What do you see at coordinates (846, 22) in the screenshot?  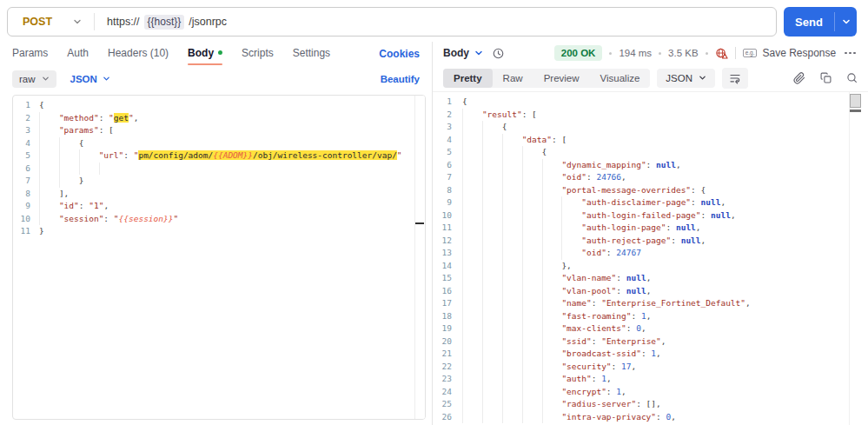 I see `send-options-button` at bounding box center [846, 22].